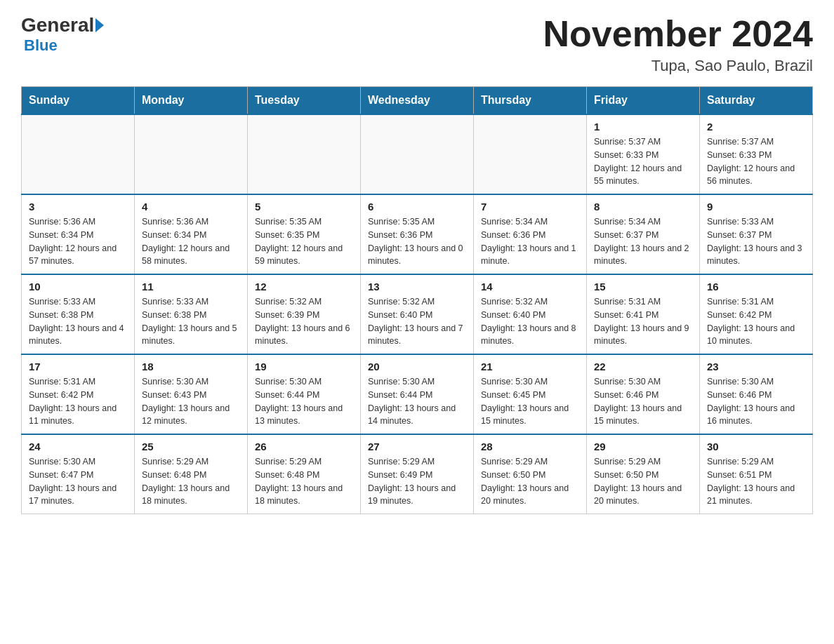  Describe the element at coordinates (417, 101) in the screenshot. I see `calendar-header-row: SundayMondayTuesdayWednesdayThursdayFrid…` at that location.